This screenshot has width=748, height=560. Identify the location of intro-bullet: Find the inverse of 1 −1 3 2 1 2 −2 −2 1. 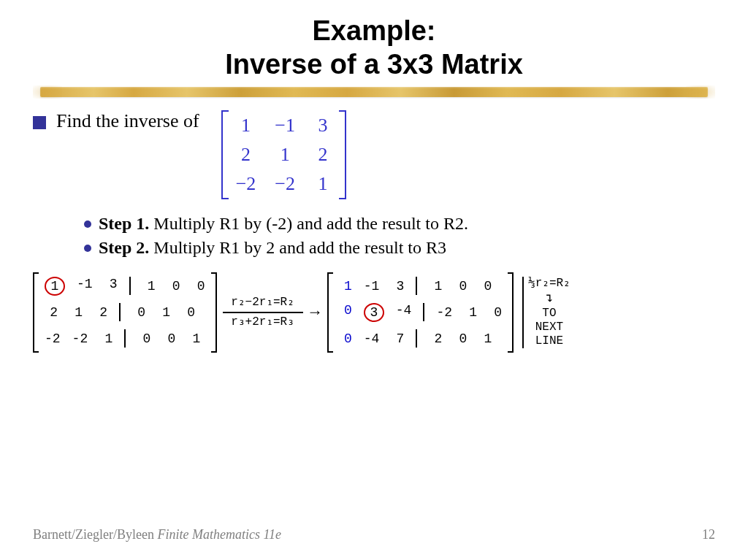
(374, 155).